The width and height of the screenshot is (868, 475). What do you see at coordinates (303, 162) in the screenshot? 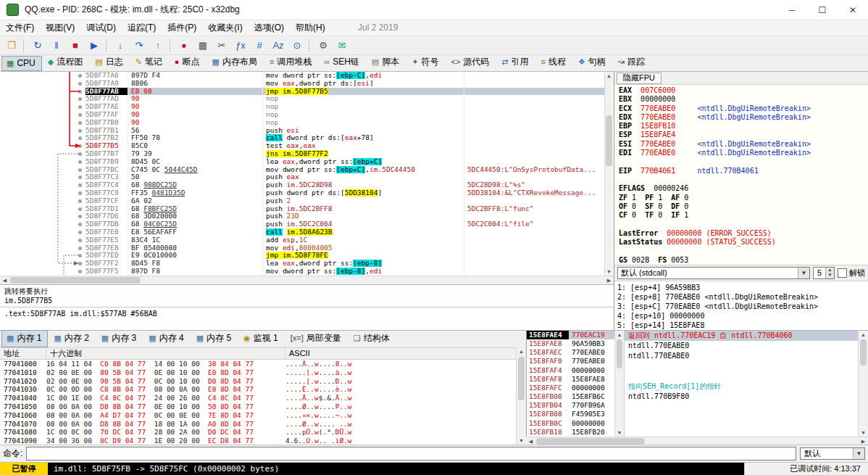
I see `disasm-row: 5D8F77B9 8D45 0C lea eax,dword ptr ss:[e…` at bounding box center [303, 162].